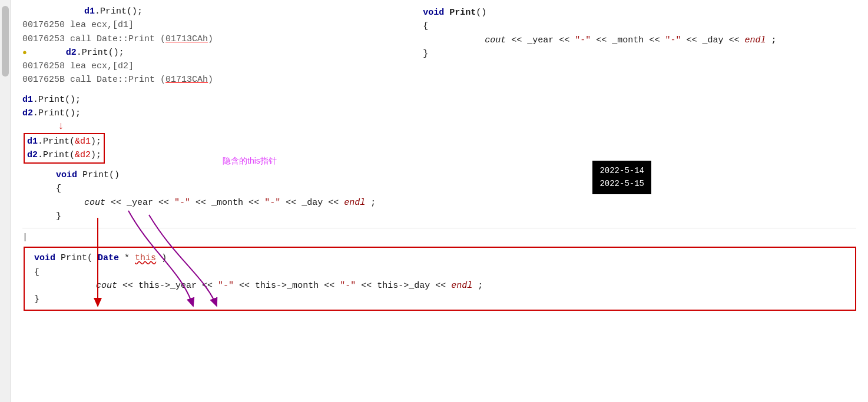 The width and height of the screenshot is (868, 402). I want to click on addr-4: 0017625B, so click(44, 80).